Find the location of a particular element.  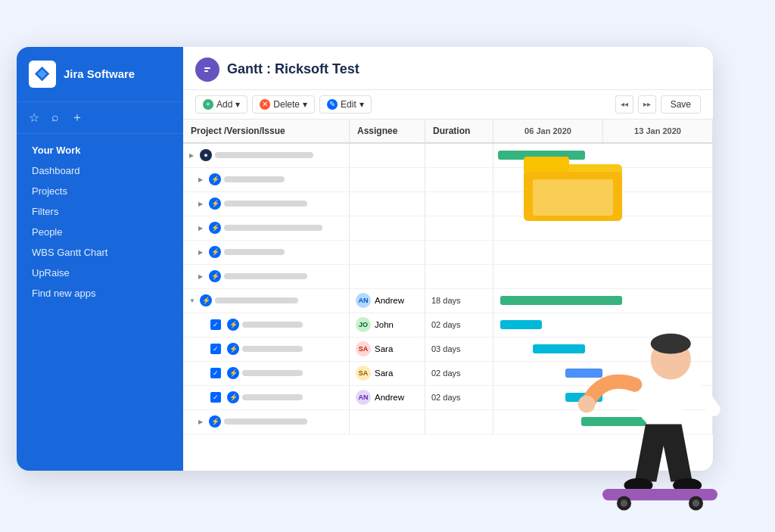

table-row-duration: 18 days is located at coordinates (459, 301).